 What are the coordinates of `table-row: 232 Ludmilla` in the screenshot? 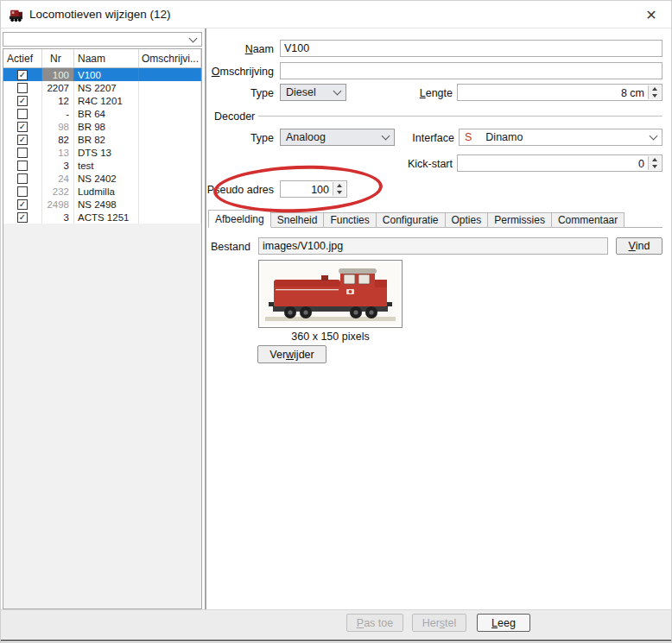 It's located at (102, 192).